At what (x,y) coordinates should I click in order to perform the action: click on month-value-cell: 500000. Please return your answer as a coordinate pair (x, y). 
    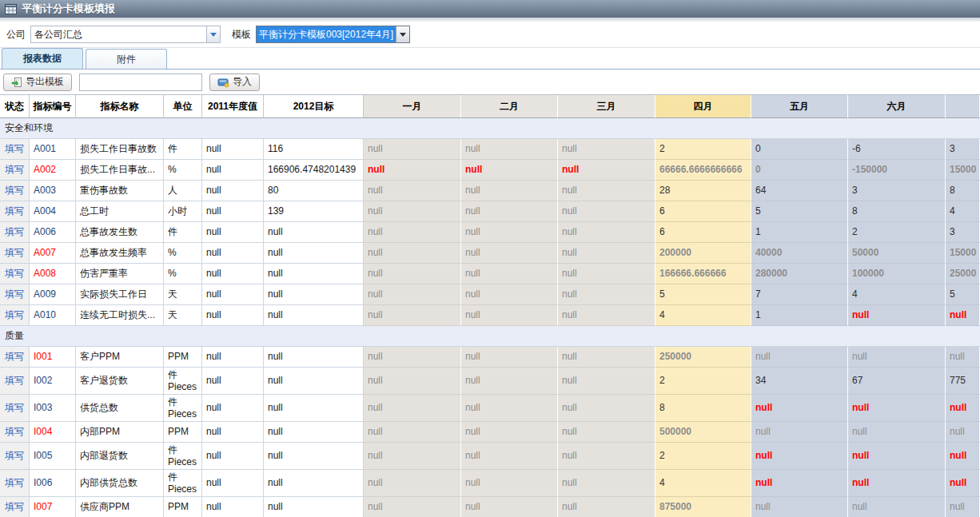
    Looking at the image, I should click on (703, 432).